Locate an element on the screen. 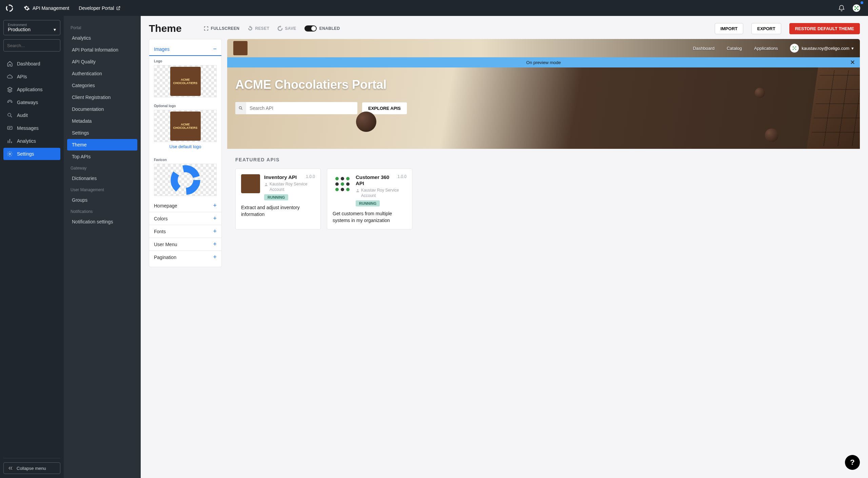 The image size is (868, 478). sidebar: Environment Production▾ Dashboard APIs A… is located at coordinates (32, 247).